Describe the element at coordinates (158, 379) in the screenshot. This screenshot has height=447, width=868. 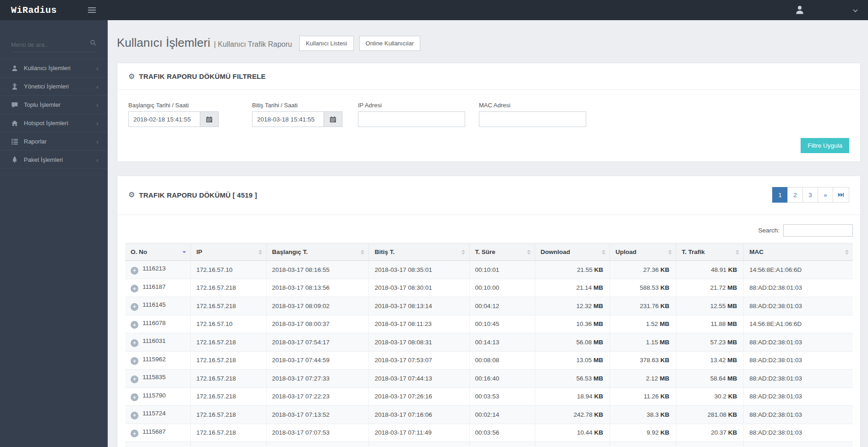
I see `order-no-cell: 1115835` at that location.